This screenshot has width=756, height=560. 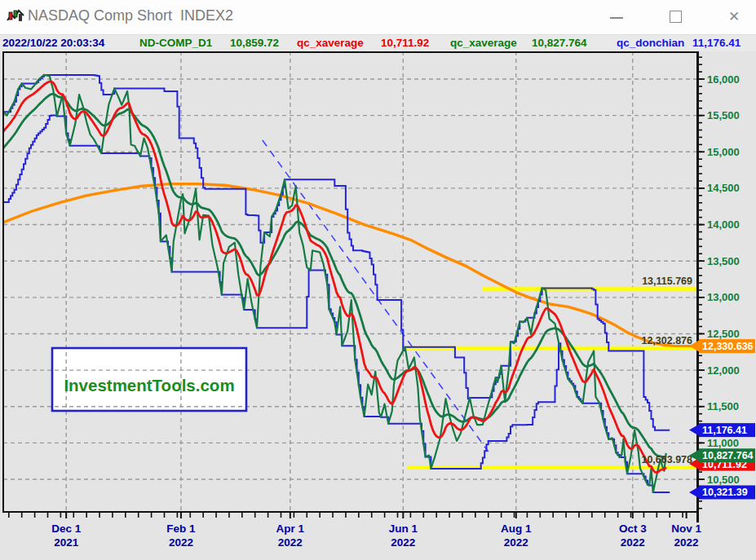 What do you see at coordinates (687, 528) in the screenshot?
I see `x-axis-label-date: Nov 1` at bounding box center [687, 528].